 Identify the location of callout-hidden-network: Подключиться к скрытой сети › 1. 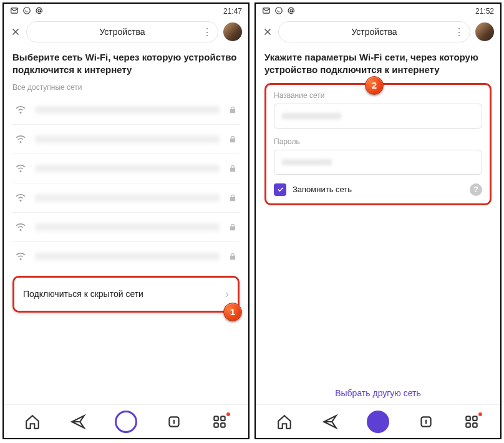
(126, 295).